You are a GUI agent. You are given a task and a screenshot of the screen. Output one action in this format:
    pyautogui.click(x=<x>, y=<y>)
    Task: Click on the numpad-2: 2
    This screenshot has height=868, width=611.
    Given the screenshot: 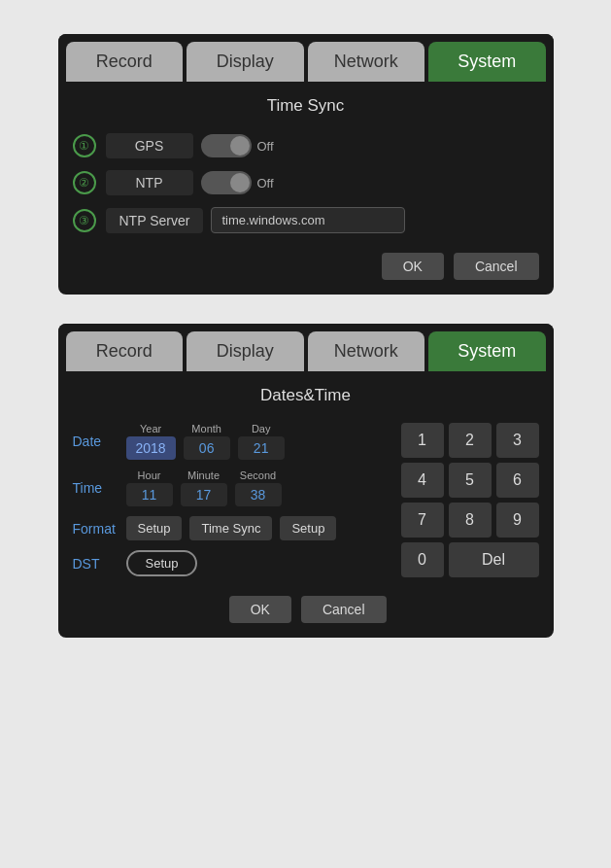 What is the action you would take?
    pyautogui.click(x=470, y=440)
    